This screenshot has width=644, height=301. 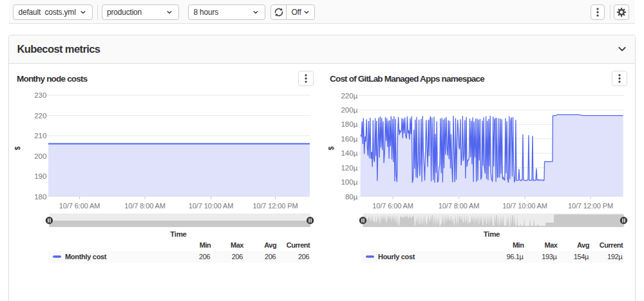 I want to click on svg-text: 120µ, so click(x=349, y=168).